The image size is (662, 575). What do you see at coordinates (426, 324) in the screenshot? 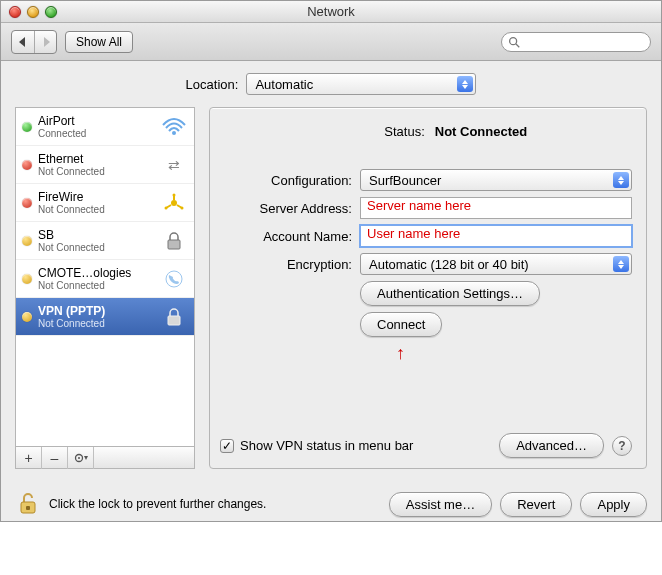
I see `connect-row: Connect` at bounding box center [426, 324].